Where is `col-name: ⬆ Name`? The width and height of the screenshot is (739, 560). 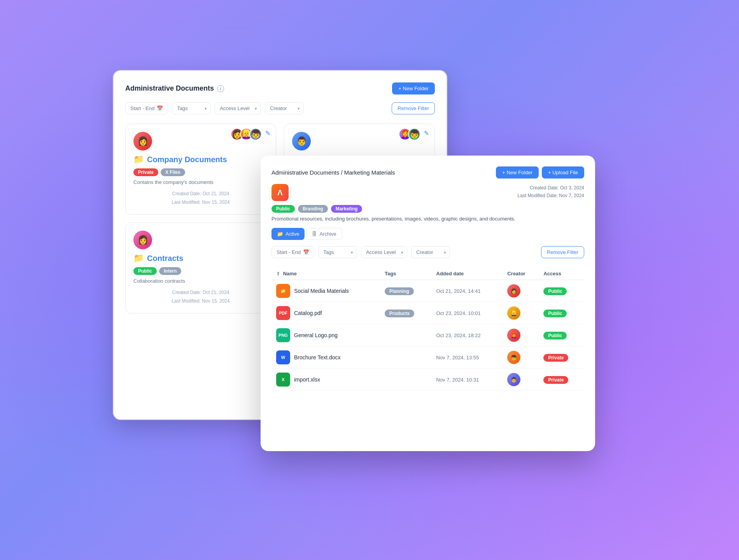
col-name: ⬆ Name is located at coordinates (326, 274).